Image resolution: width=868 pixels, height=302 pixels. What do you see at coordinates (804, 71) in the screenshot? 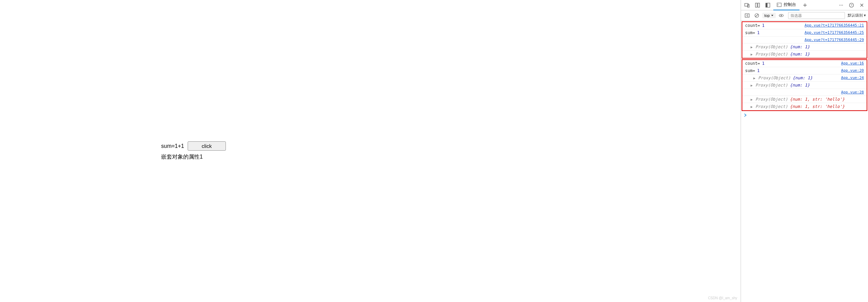
I see `log-row: sum= 1 App.vue:20` at bounding box center [804, 71].